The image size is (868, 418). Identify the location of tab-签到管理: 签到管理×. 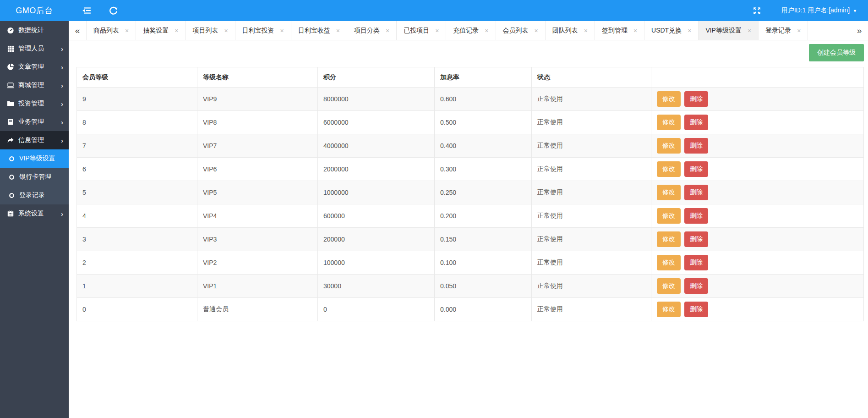
(620, 30).